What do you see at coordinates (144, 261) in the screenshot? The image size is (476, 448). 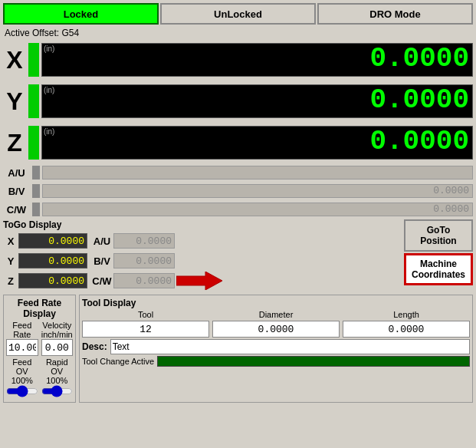 I see `togo-input2-bv` at bounding box center [144, 261].